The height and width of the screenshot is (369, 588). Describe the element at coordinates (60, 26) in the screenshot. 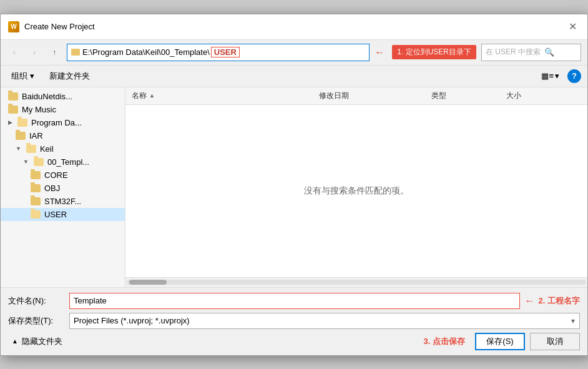

I see `dialog-title: Create New Project` at that location.